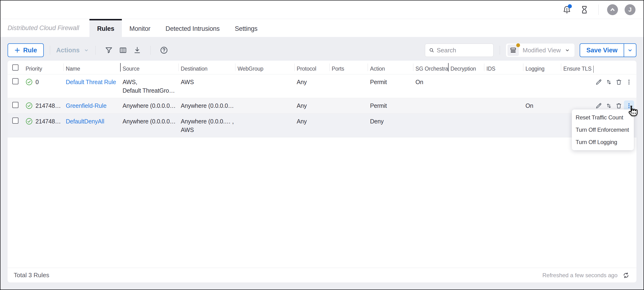 This screenshot has height=290, width=644. What do you see at coordinates (26, 50) in the screenshot?
I see `add-rule-button: Rule` at bounding box center [26, 50].